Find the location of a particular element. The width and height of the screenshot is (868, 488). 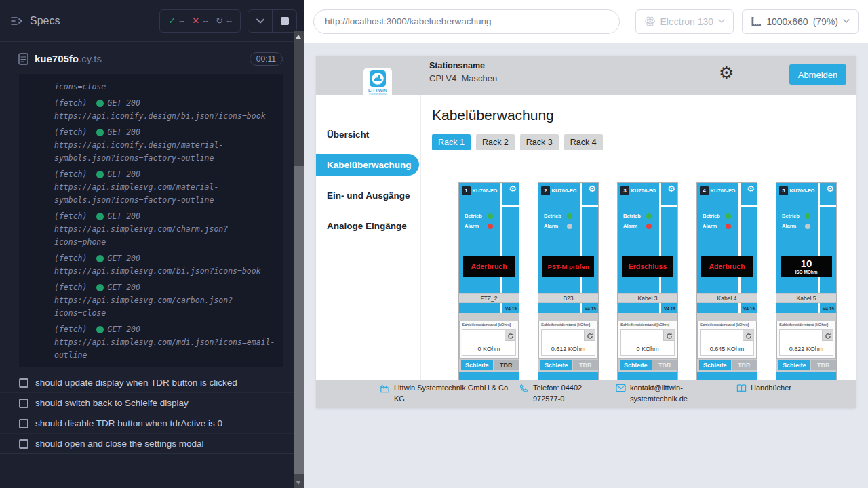

firmware-version: V4.19 is located at coordinates (590, 309).